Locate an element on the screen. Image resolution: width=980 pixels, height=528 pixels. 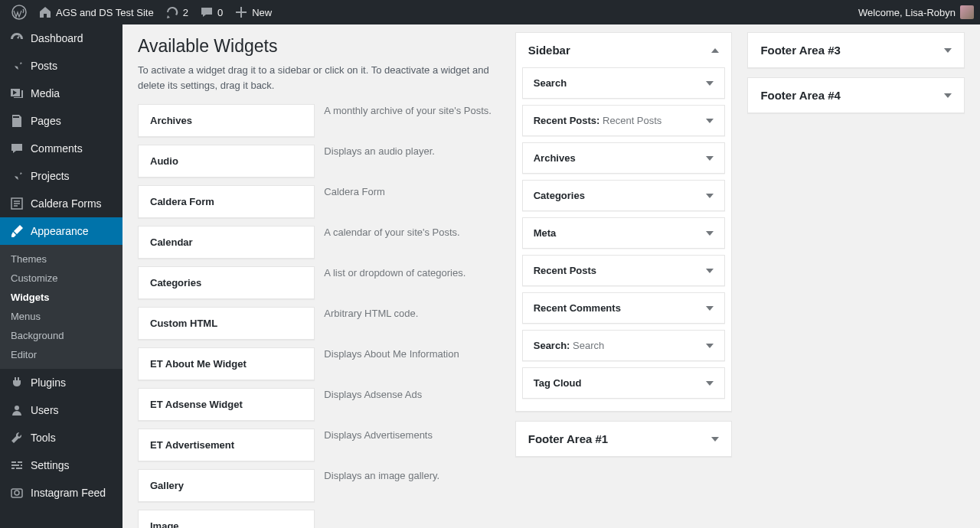
menu-instagram-feed: Instagram Feed is located at coordinates (61, 493).